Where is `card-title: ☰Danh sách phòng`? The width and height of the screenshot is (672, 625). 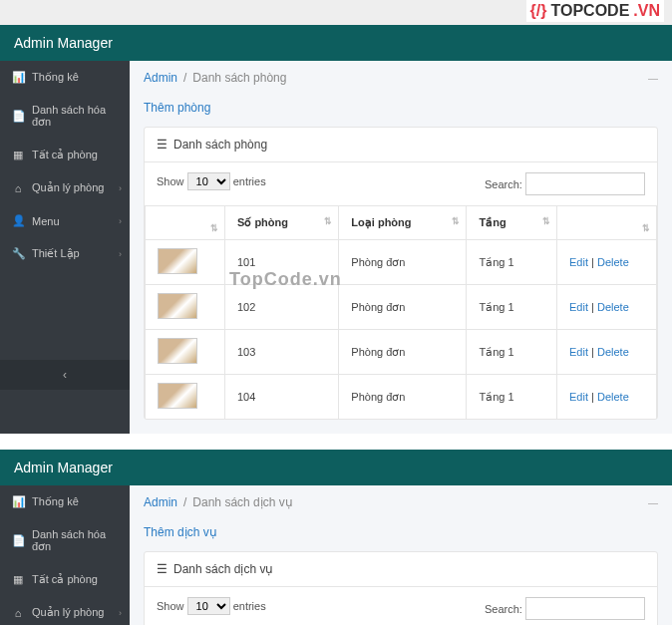 card-title: ☰Danh sách phòng is located at coordinates (401, 146).